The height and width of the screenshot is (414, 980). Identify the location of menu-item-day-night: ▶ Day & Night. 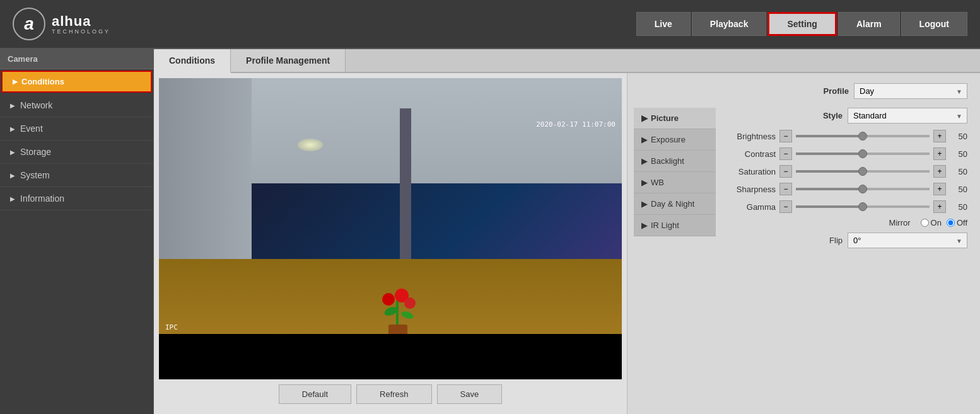
(675, 204).